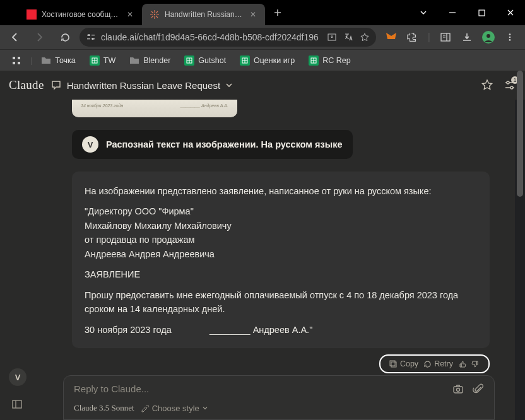  I want to click on thumbs-up-icon, so click(462, 365).